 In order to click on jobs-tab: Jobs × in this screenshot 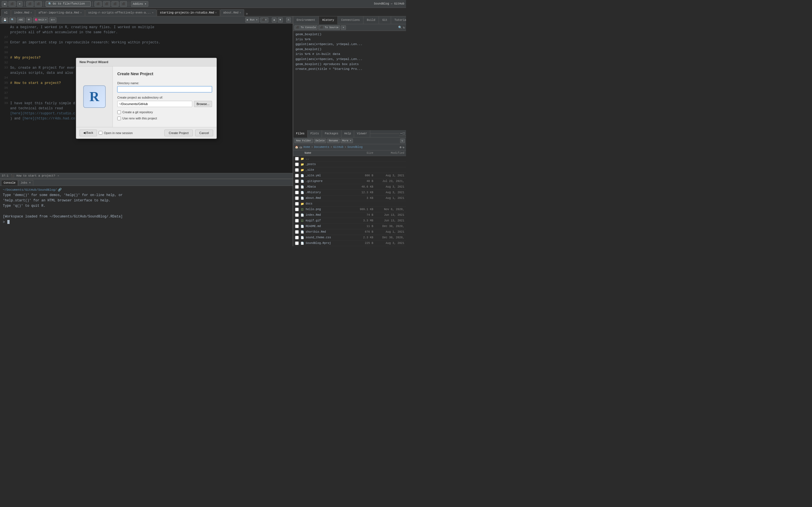, I will do `click(26, 183)`.